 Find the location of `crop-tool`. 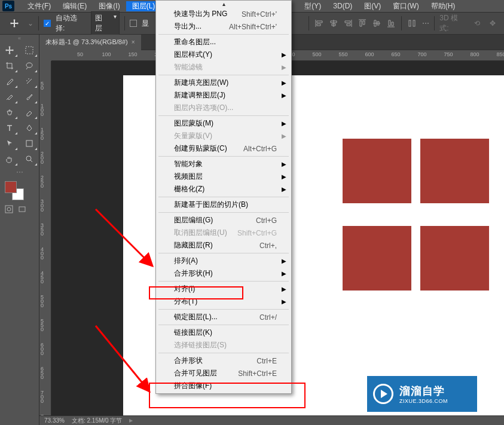

crop-tool is located at coordinates (10, 66).